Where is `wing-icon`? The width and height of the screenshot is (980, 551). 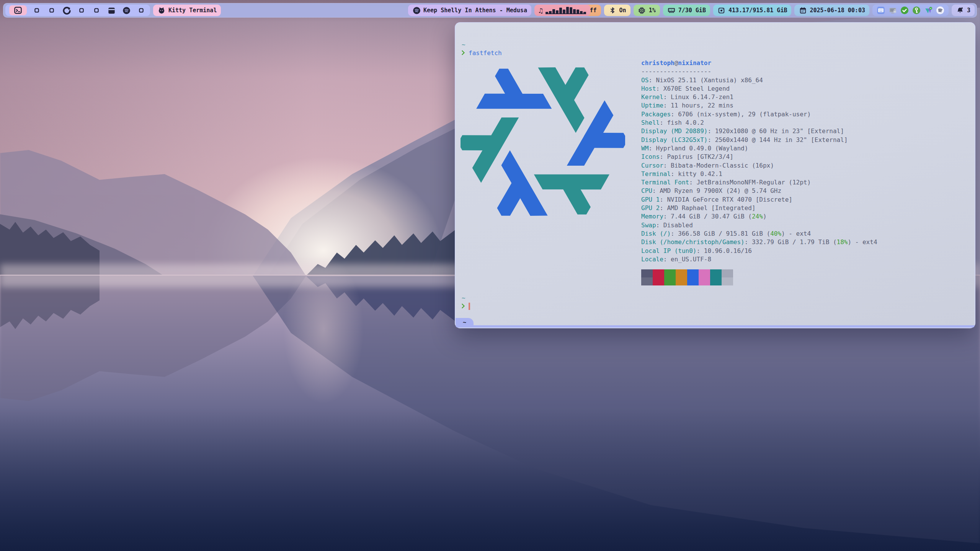
wing-icon is located at coordinates (928, 10).